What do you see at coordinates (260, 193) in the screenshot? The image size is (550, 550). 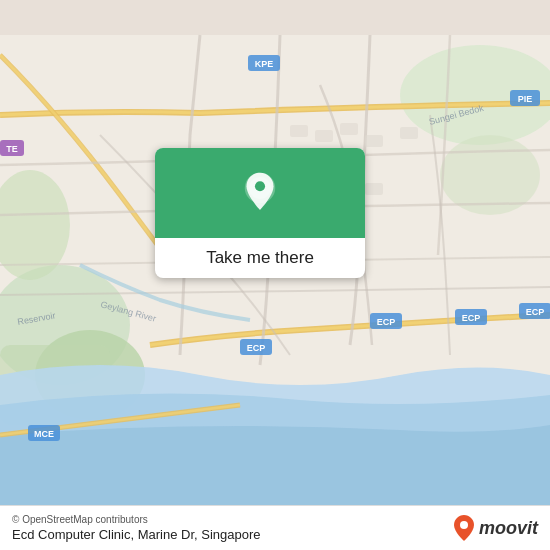 I see `card-green-area` at bounding box center [260, 193].